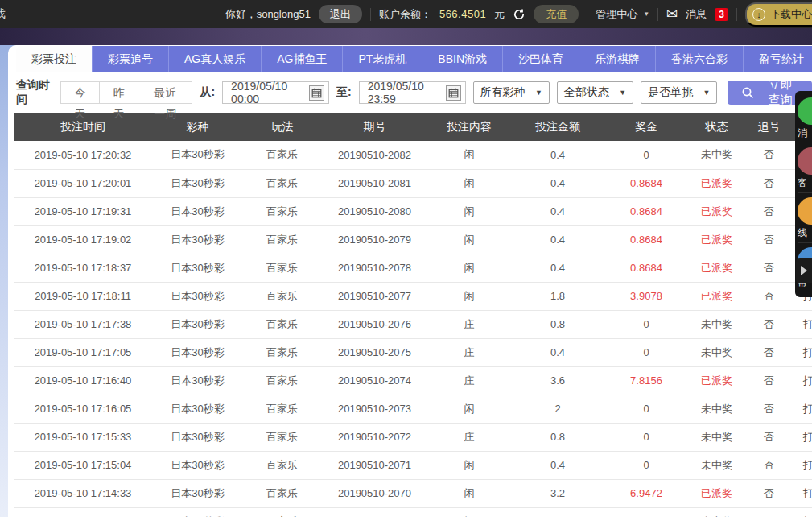 This screenshot has width=812, height=517. Describe the element at coordinates (275, 93) in the screenshot. I see `from-date-input: 2019/05/10 00:00` at that location.